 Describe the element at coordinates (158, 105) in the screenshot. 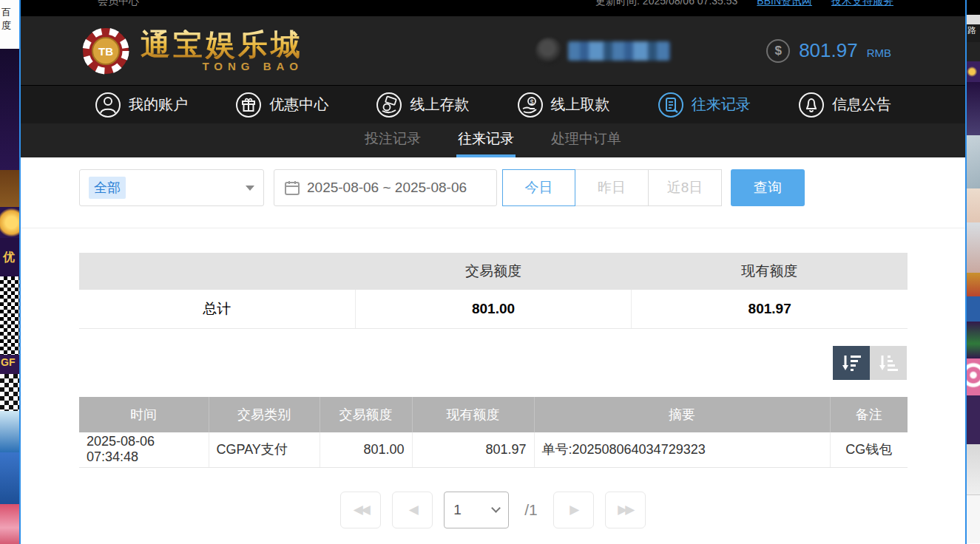

I see `nav-label: 我的账户` at that location.